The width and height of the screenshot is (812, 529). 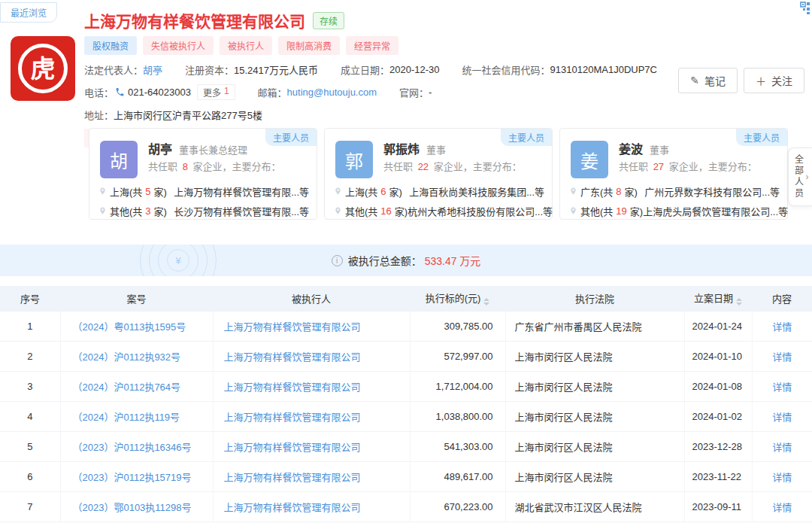 What do you see at coordinates (217, 92) in the screenshot?
I see `phone-more-button: 更多 1` at bounding box center [217, 92].